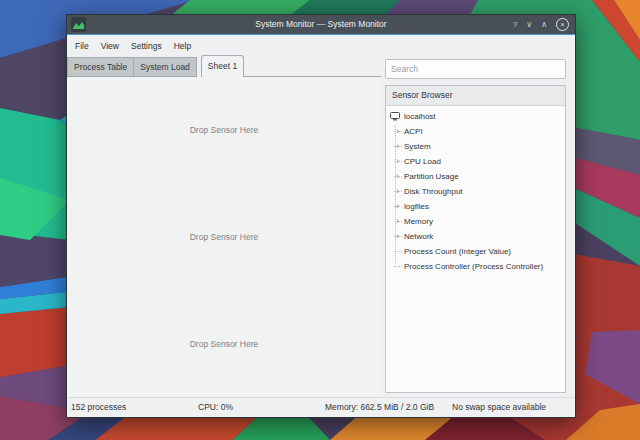  What do you see at coordinates (182, 46) in the screenshot?
I see `menu-item-help: Help` at bounding box center [182, 46].